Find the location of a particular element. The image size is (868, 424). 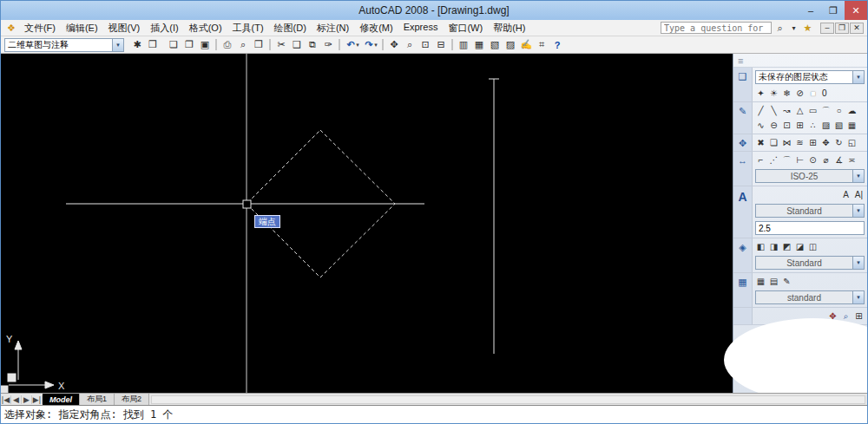

layer-freeze-icon: ❄ is located at coordinates (786, 94).